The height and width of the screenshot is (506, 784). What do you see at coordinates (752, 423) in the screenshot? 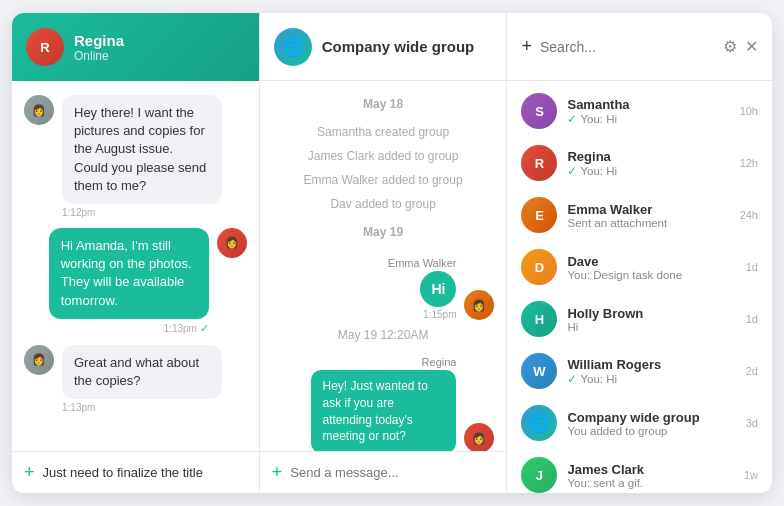
I see `contact-time-company: 3d` at bounding box center [752, 423].